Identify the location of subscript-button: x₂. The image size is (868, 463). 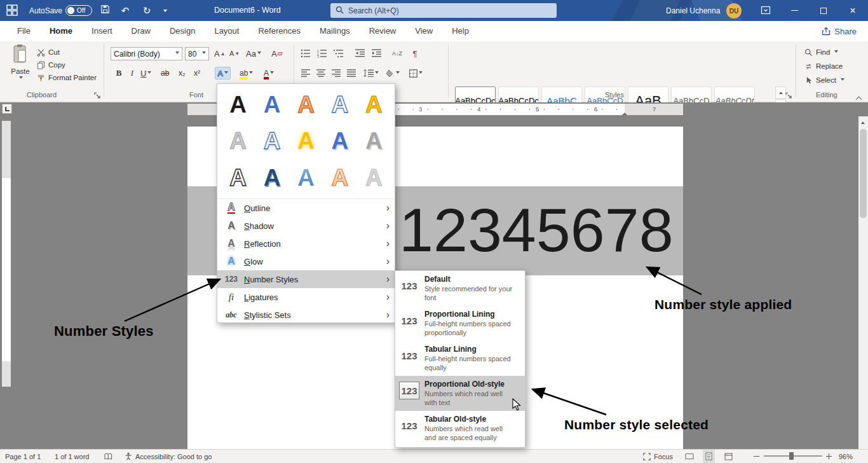
(182, 73).